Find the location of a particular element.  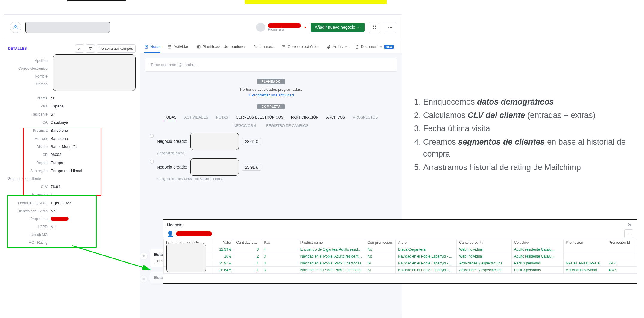

deals-column-header: Pax is located at coordinates (280, 243).